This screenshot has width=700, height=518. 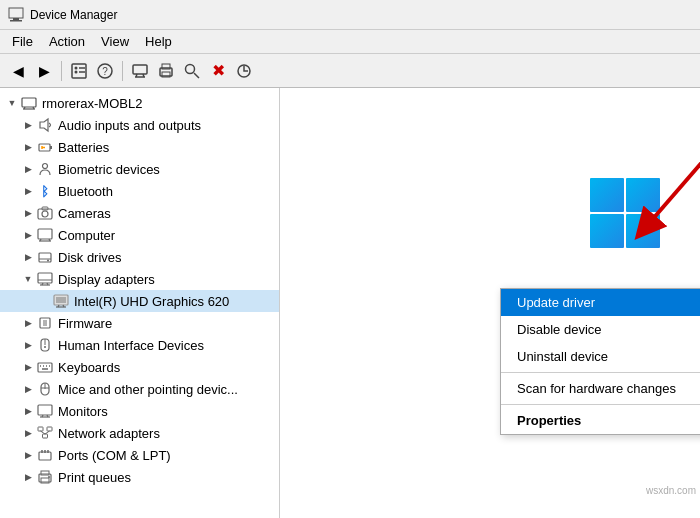 What do you see at coordinates (28, 147) in the screenshot?
I see `expand-batteries: ▶` at bounding box center [28, 147].